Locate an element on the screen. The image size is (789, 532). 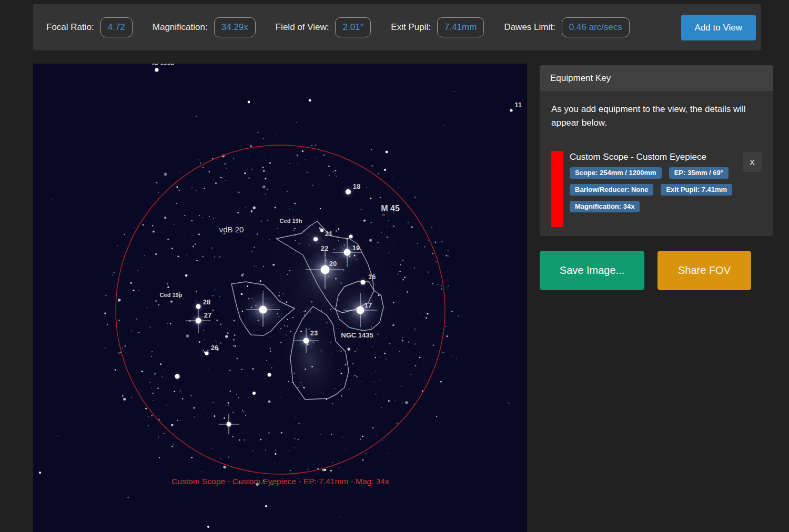
equipment-color-key is located at coordinates (558, 189).